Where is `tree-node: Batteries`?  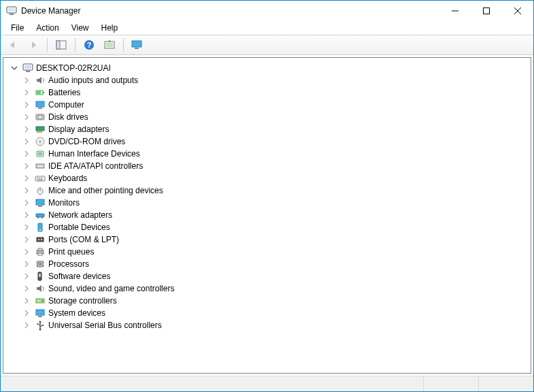 tree-node: Batteries is located at coordinates (275, 93).